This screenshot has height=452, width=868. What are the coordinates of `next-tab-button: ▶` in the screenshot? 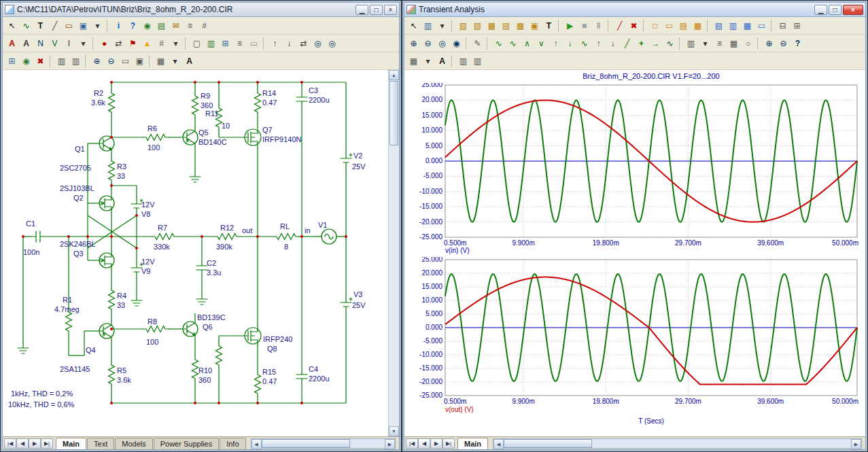 It's located at (436, 443).